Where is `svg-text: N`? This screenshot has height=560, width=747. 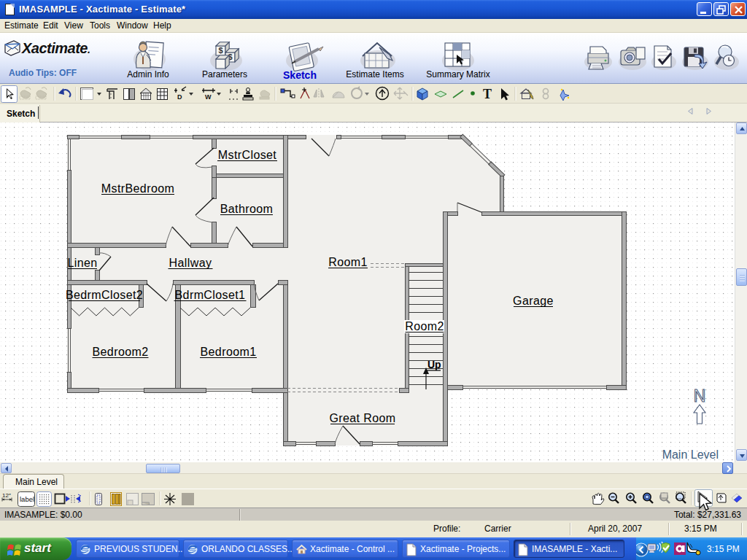
svg-text: N is located at coordinates (700, 396).